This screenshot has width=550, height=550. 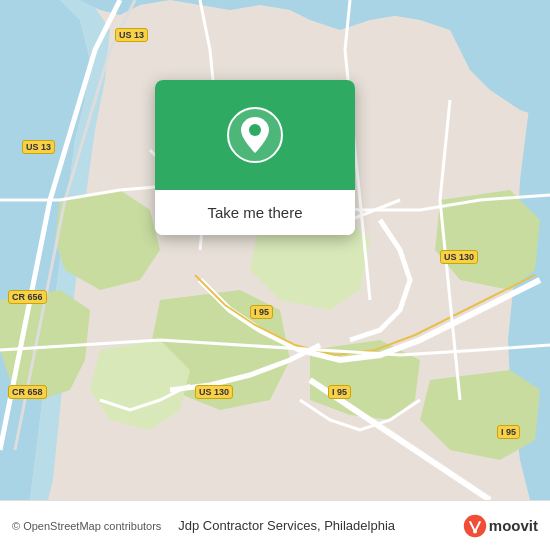 I want to click on moovit-text: moovit, so click(x=514, y=526).